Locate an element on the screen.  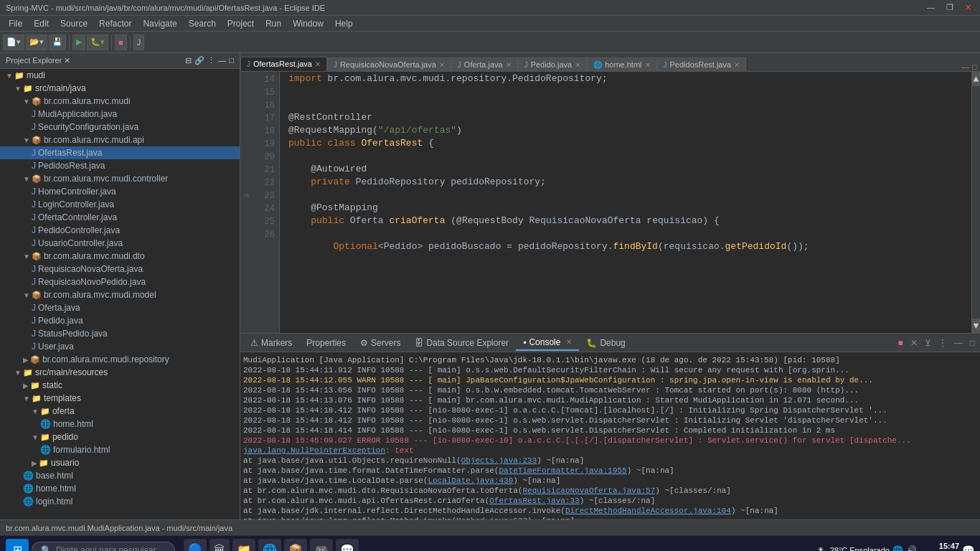
menu-edit: Edit is located at coordinates (42, 24).